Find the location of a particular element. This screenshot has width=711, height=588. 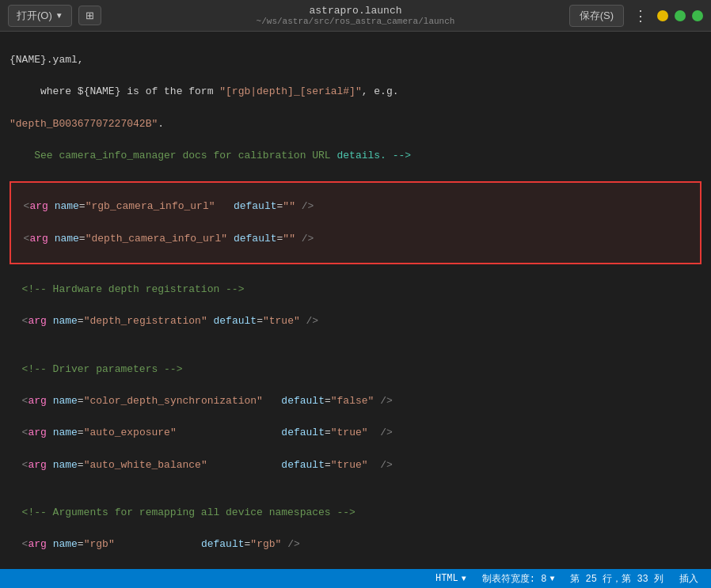

file-format-label: HTML is located at coordinates (447, 579).